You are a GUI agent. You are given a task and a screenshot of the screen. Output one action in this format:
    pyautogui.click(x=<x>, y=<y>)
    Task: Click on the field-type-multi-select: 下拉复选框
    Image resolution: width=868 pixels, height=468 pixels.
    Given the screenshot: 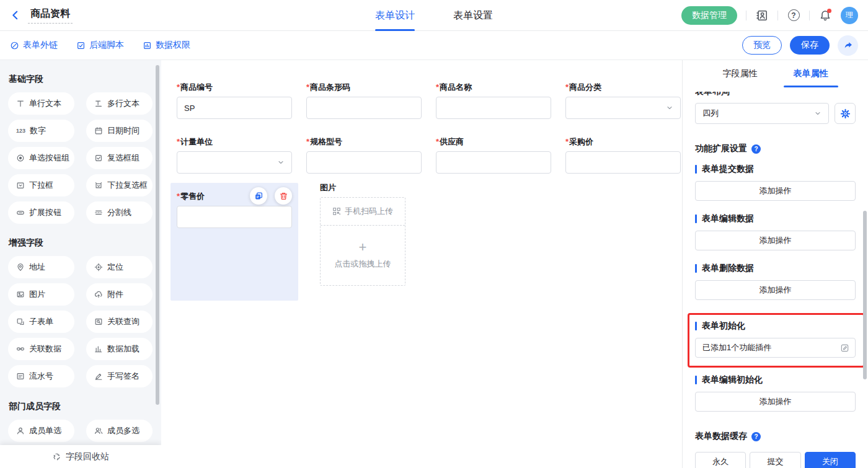 What is the action you would take?
    pyautogui.click(x=119, y=185)
    